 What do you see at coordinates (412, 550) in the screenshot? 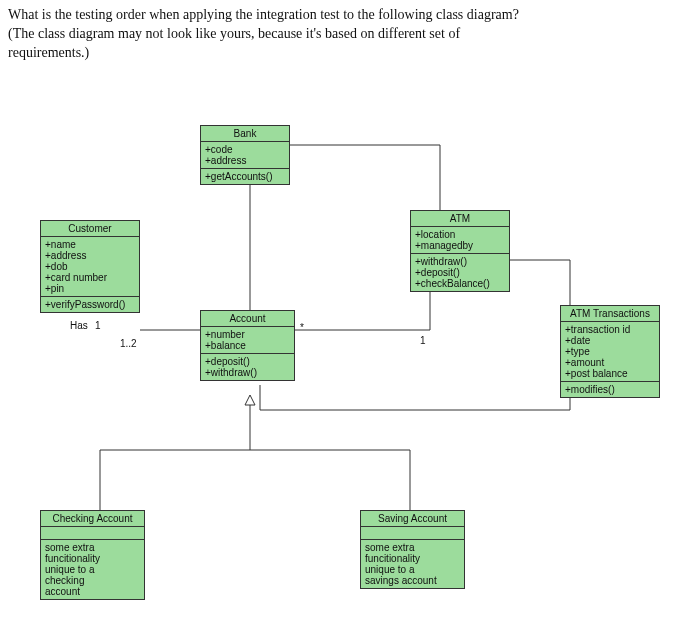
I see `class-saving-account: Saving Account some extra funcitionality…` at bounding box center [412, 550].